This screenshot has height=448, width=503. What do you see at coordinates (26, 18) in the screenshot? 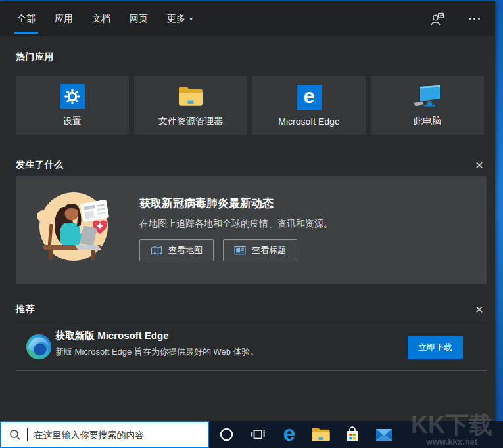
I see `tab-all: 全部` at bounding box center [26, 18].